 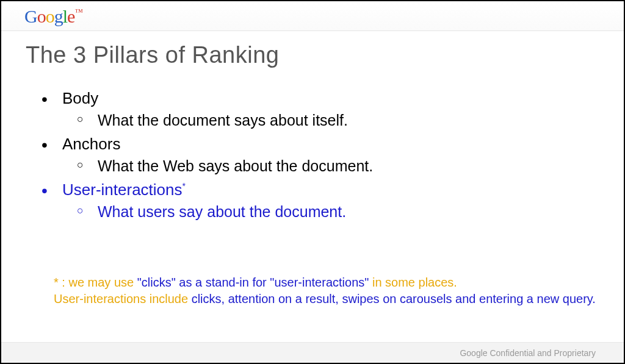 I want to click on pillar-name: Body, so click(x=81, y=98).